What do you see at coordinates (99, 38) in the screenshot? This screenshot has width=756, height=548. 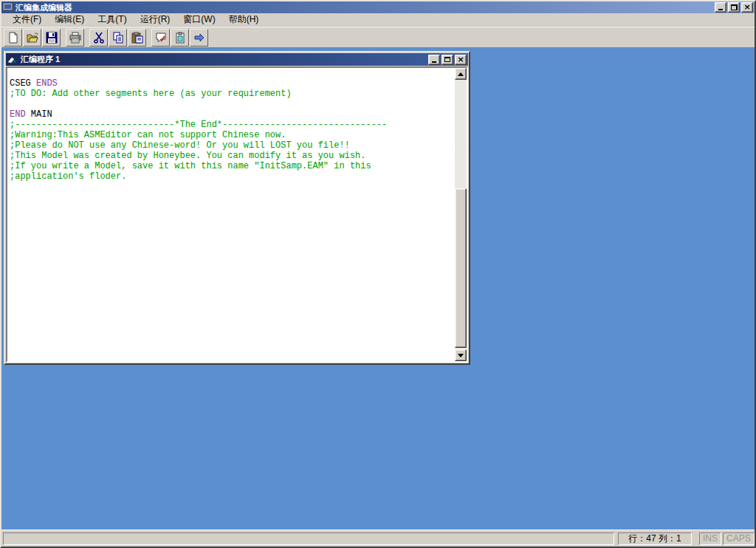 I see `cut-icon` at bounding box center [99, 38].